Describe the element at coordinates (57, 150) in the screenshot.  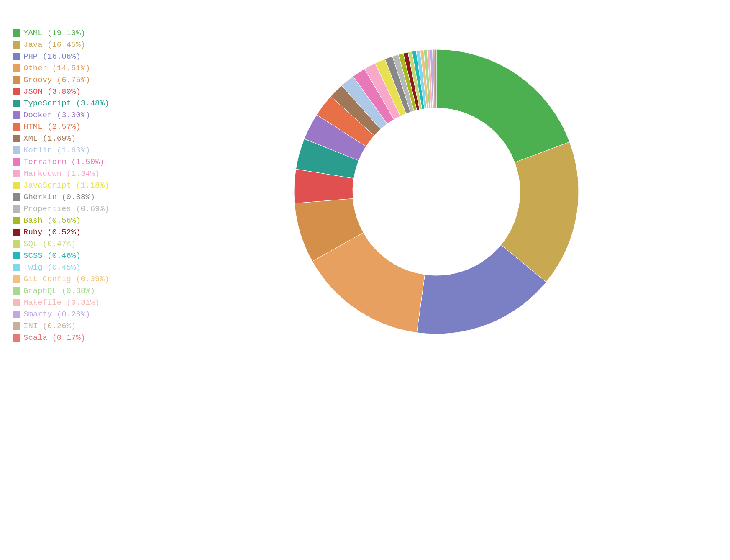
I see `legend-label-text: Kotlin (1.63%)` at that location.